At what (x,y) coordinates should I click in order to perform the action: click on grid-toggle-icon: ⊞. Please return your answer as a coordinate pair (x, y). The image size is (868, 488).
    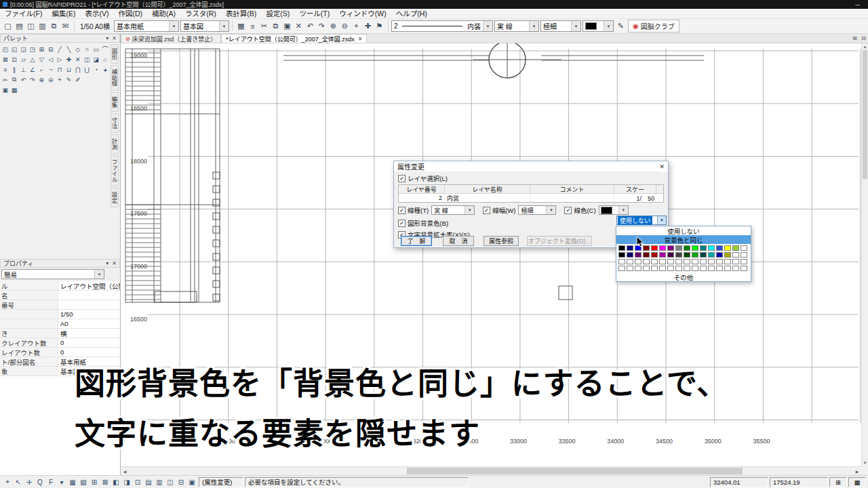
    Looking at the image, I should click on (838, 483).